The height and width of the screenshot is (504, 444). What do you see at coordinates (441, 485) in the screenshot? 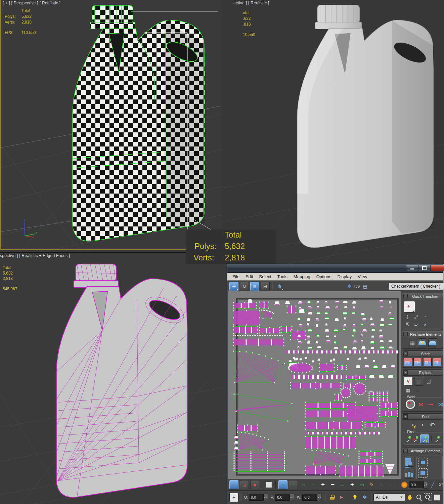
I see `falloff-space-label: XY` at bounding box center [441, 485].